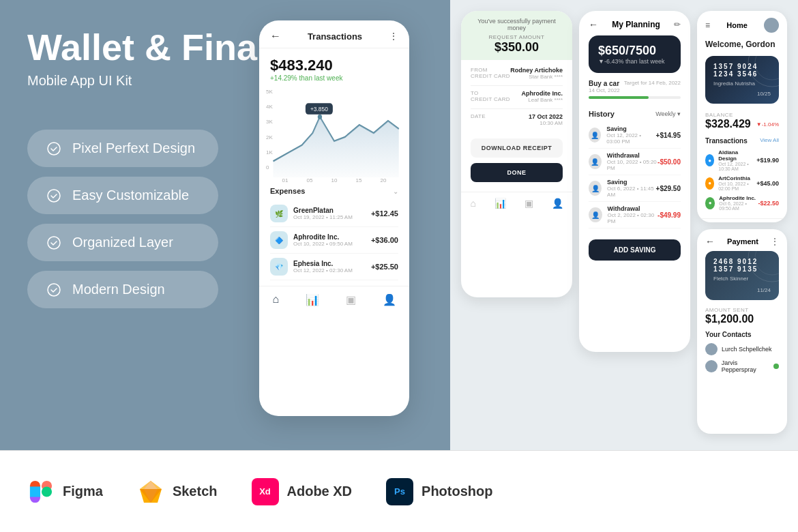 The height and width of the screenshot is (532, 798). I want to click on sketch-label: Sketch, so click(195, 491).